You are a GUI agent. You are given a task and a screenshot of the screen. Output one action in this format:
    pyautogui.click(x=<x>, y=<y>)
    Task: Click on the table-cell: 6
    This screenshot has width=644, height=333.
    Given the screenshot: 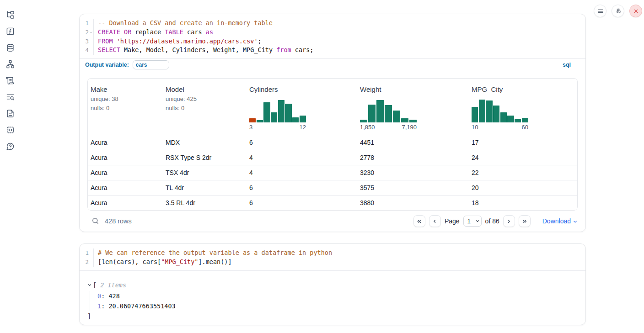 What is the action you would take?
    pyautogui.click(x=302, y=143)
    